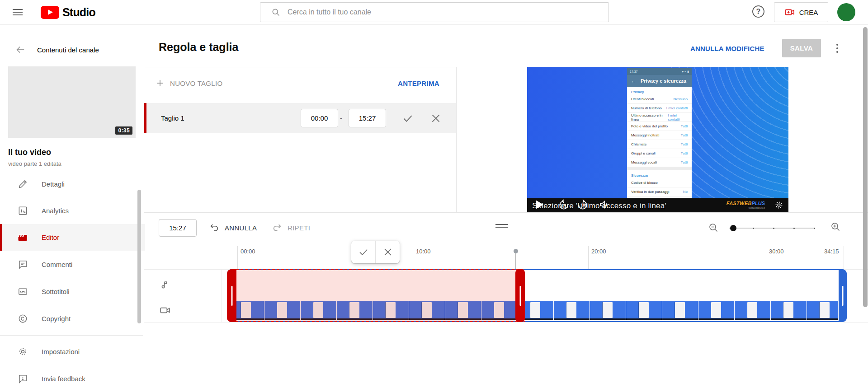 The width and height of the screenshot is (868, 388). Describe the element at coordinates (865, 167) in the screenshot. I see `page-scrollbar` at that location.